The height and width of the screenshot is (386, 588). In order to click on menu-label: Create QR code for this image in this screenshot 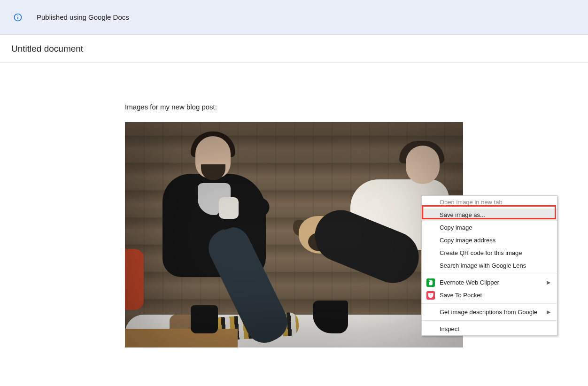, I will do `click(481, 253)`.